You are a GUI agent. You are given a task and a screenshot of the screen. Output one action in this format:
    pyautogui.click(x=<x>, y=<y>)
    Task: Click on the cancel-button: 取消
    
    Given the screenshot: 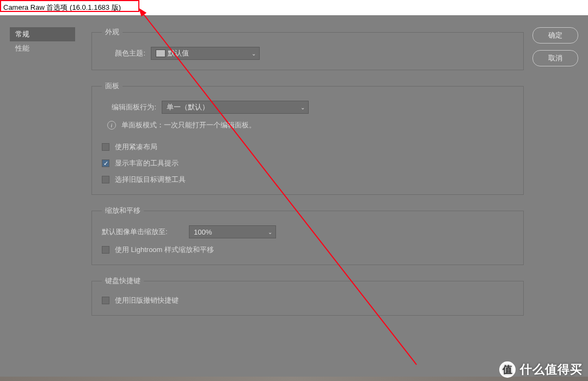 What is the action you would take?
    pyautogui.click(x=555, y=58)
    